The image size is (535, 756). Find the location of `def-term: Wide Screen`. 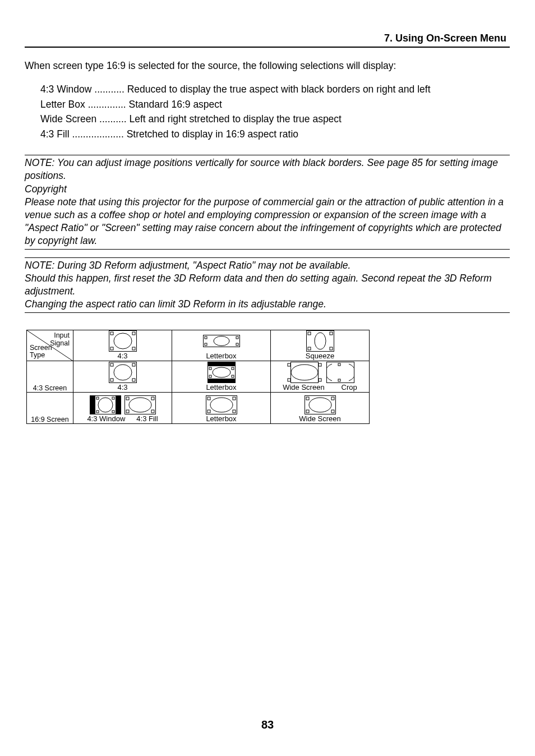

def-term: Wide Screen is located at coordinates (68, 119).